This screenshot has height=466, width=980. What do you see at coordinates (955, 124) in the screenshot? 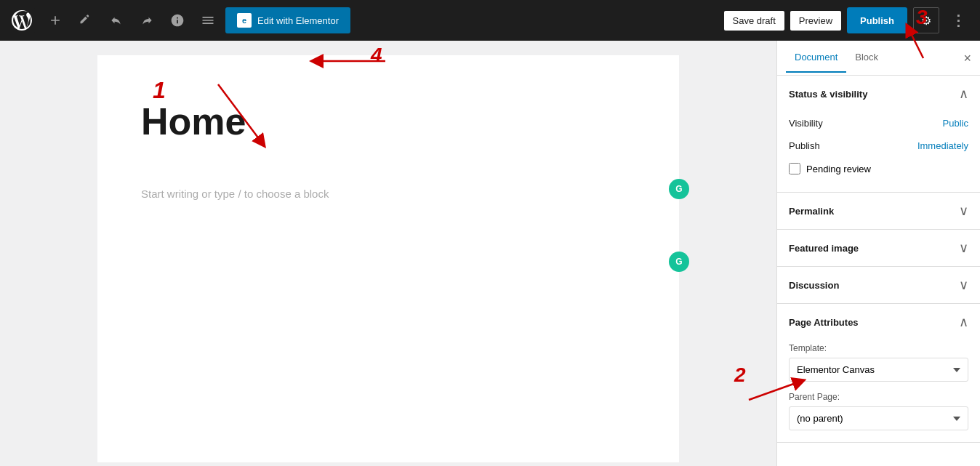
I see `visibility-value: Public` at bounding box center [955, 124].